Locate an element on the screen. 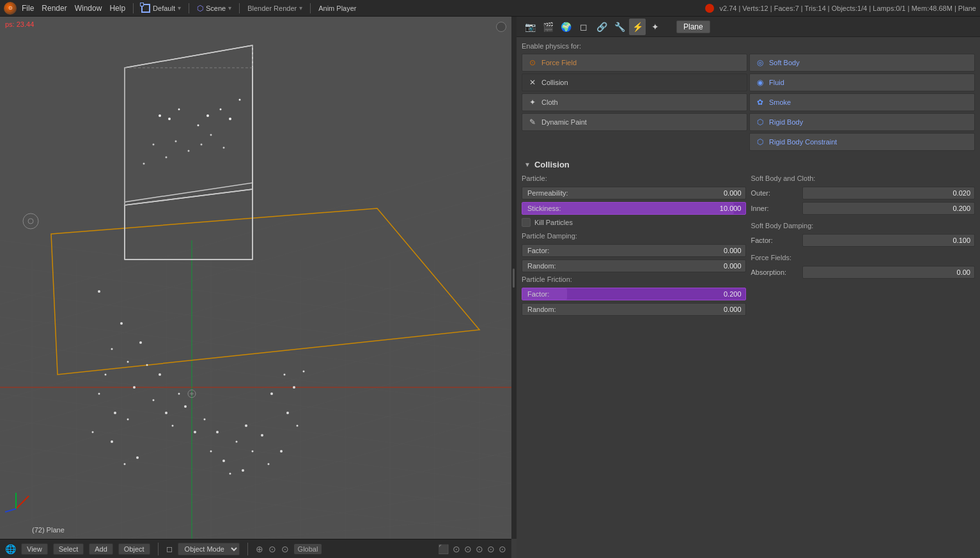 The width and height of the screenshot is (980, 558). damping-random-label: Random: is located at coordinates (542, 266).